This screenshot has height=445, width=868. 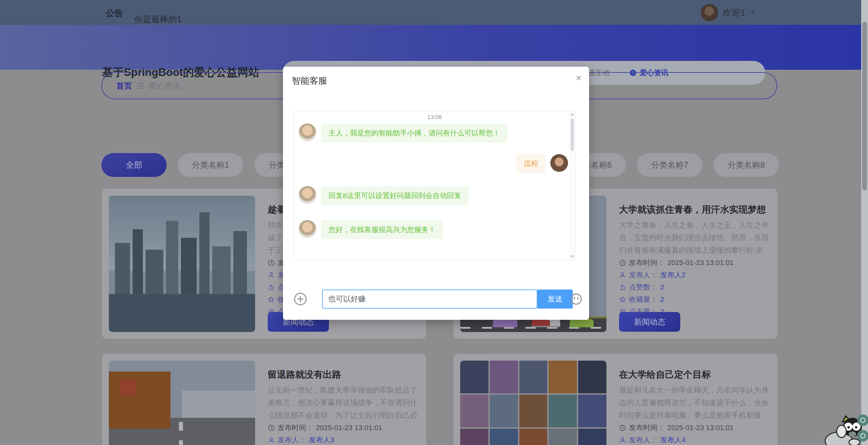 What do you see at coordinates (572, 135) in the screenshot?
I see `scrollbar-thumb` at bounding box center [572, 135].